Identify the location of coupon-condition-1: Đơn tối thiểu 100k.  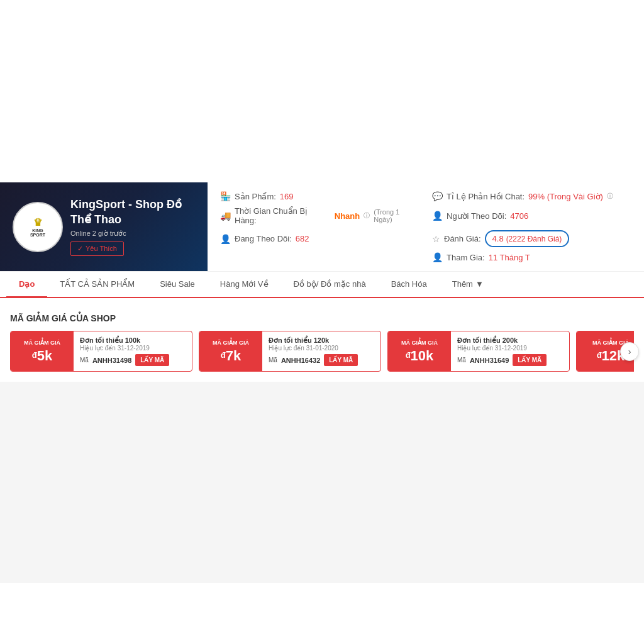
(133, 341).